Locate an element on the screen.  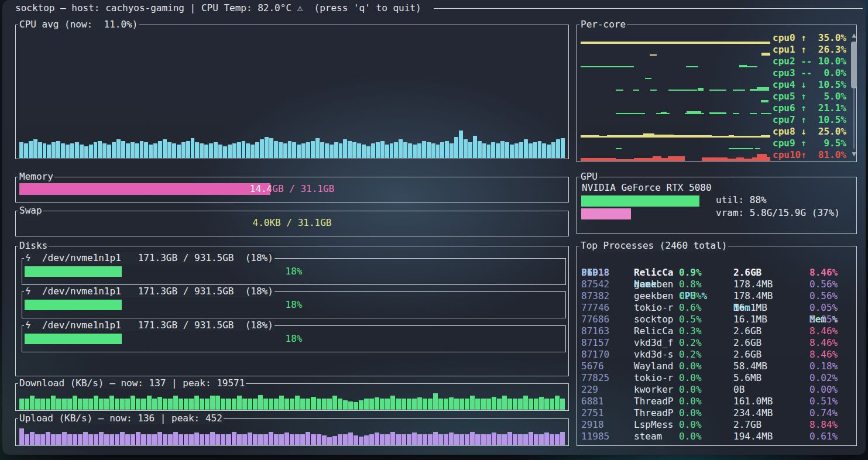
memory-title: Memory is located at coordinates (36, 177).